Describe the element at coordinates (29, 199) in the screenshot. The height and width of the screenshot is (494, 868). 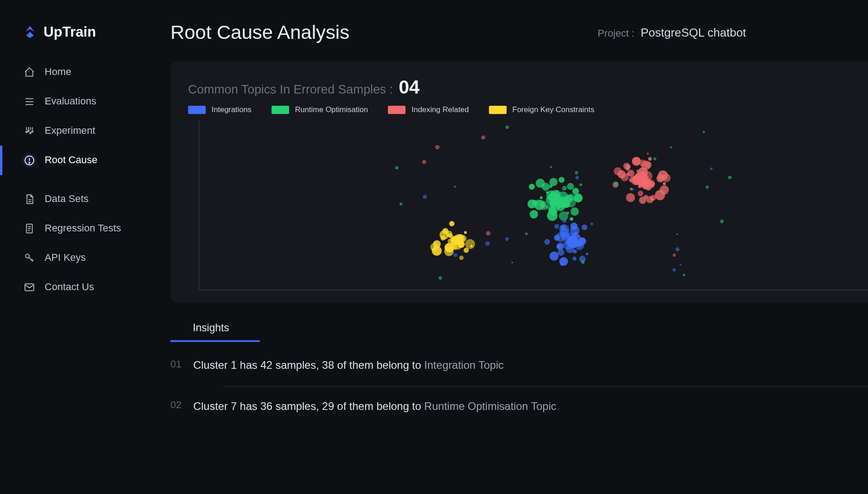
I see `datasets-icon` at that location.